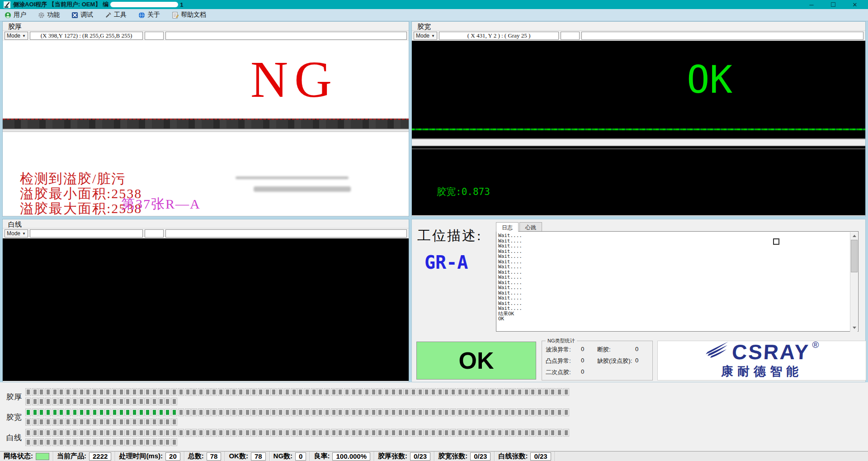 Image resolution: width=868 pixels, height=461 pixels. I want to click on about-icon, so click(142, 15).